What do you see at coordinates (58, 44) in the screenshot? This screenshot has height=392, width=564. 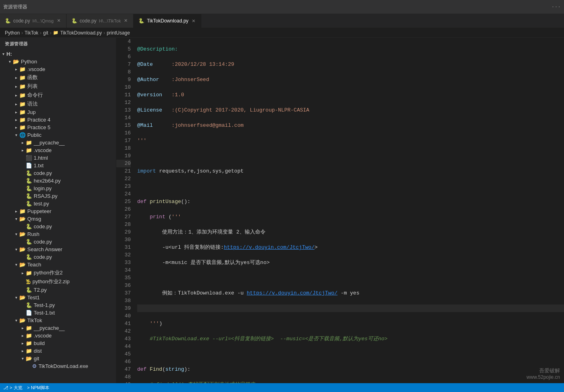 I see `sidebar-header: 资源管理器` at bounding box center [58, 44].